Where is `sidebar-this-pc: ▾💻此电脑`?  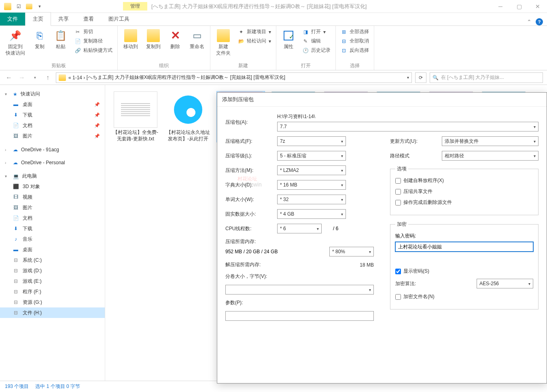 sidebar-this-pc: ▾💻此电脑 is located at coordinates (53, 176).